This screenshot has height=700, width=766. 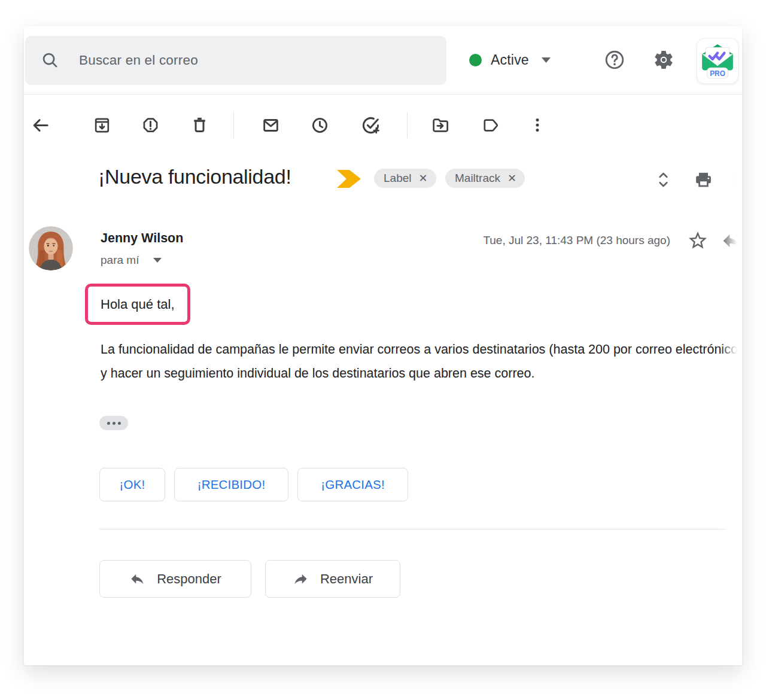 I want to click on expand-chevrons-icon, so click(x=663, y=179).